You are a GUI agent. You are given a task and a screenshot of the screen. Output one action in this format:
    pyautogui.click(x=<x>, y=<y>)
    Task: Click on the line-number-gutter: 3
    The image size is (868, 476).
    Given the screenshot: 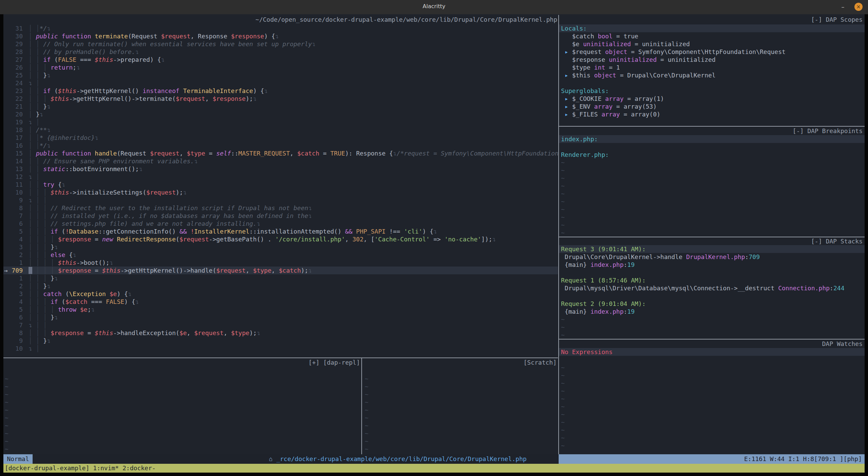 What is the action you would take?
    pyautogui.click(x=16, y=294)
    